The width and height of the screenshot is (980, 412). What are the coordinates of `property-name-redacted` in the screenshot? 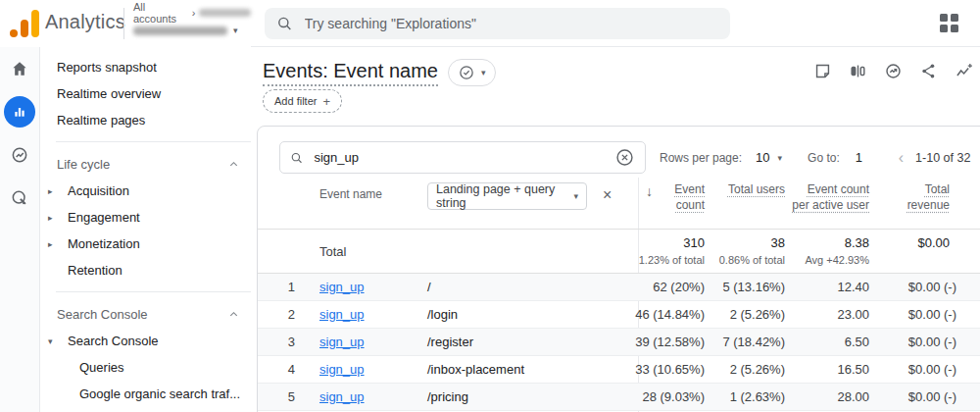 It's located at (180, 31).